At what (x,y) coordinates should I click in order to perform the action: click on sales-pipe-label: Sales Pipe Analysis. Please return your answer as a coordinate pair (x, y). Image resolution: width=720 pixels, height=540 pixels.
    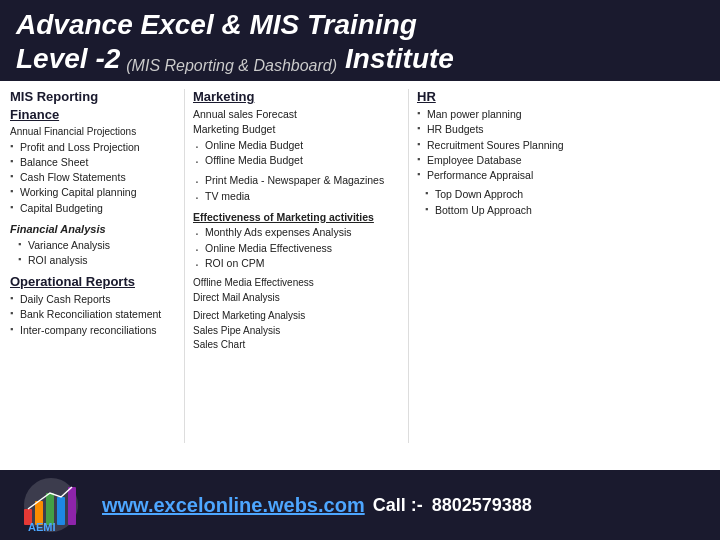
    Looking at the image, I should click on (298, 332).